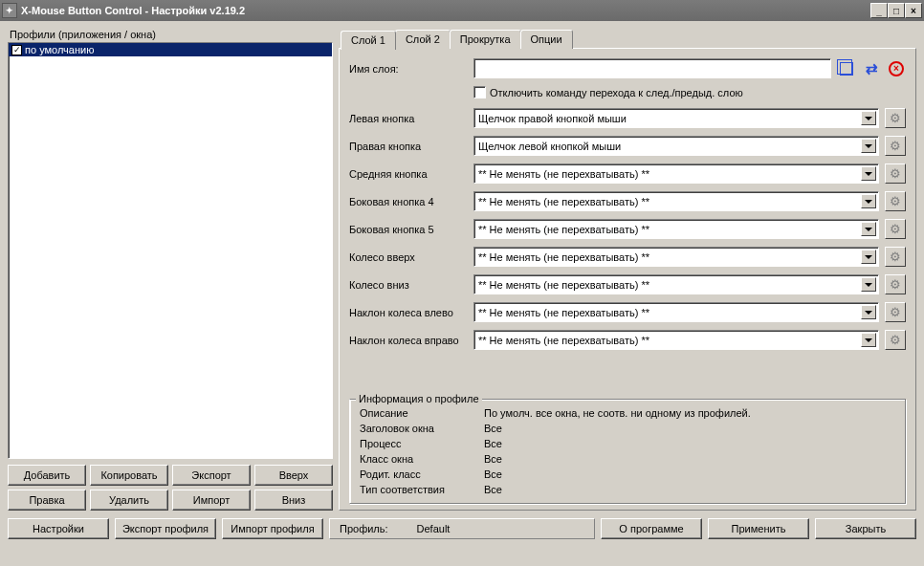  Describe the element at coordinates (294, 475) in the screenshot. I see `up-button: Вверх` at that location.